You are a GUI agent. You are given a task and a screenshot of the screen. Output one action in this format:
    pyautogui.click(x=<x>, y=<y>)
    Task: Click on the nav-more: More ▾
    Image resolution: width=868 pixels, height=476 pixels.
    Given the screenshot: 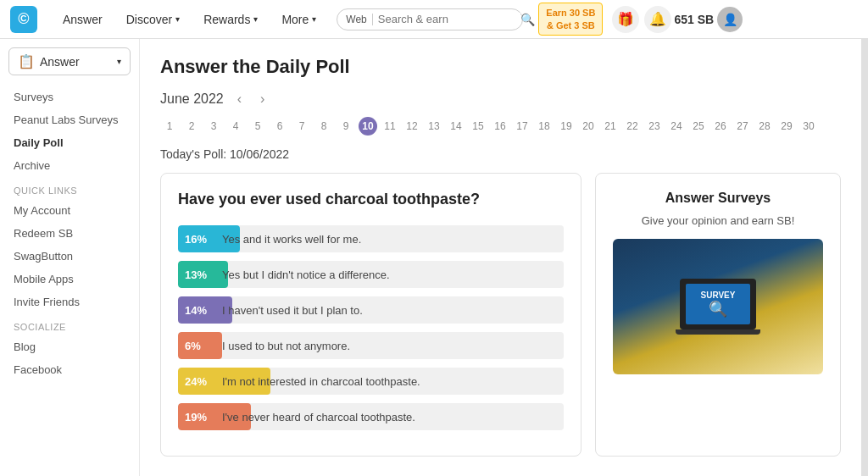 What is the action you would take?
    pyautogui.click(x=298, y=19)
    